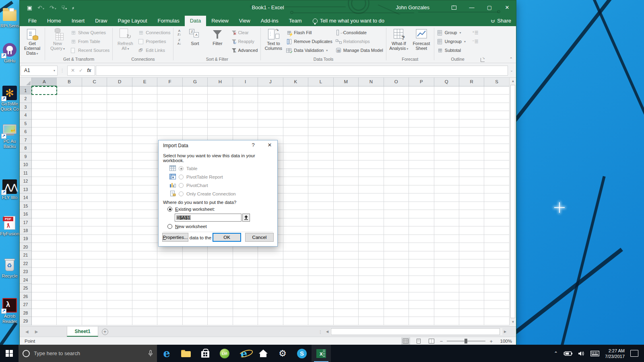  I want to click on tab-draw: Draw, so click(101, 21).